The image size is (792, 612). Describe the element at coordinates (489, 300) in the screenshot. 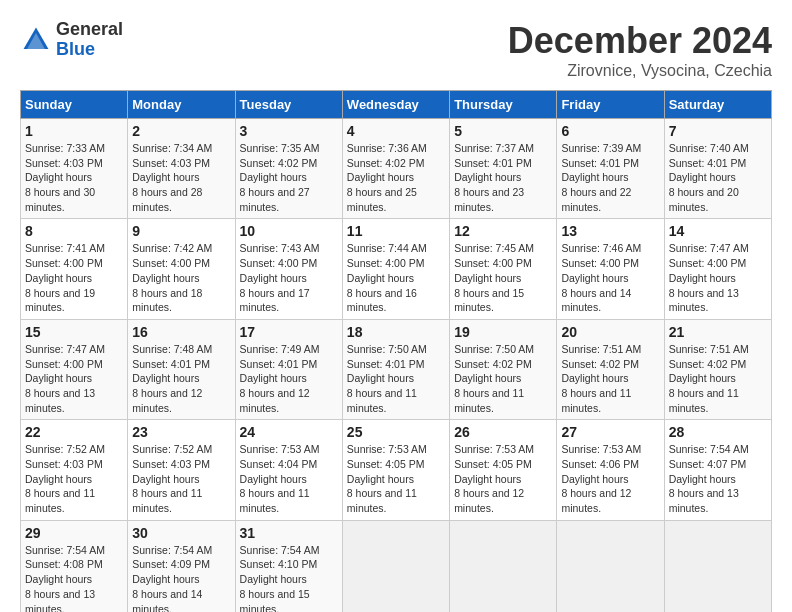

I see `daylight-value: 8 hours and 15 minutes.` at that location.